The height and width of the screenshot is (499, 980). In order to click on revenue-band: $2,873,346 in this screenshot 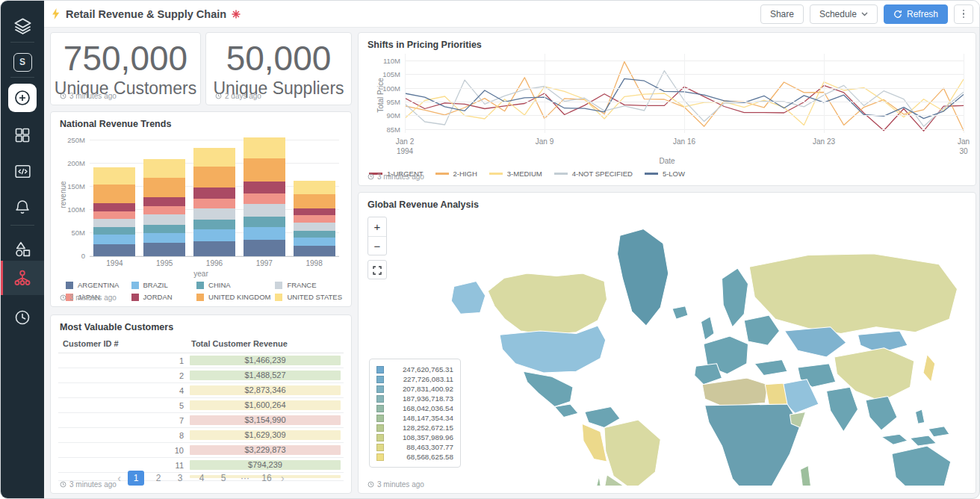, I will do `click(265, 390)`.